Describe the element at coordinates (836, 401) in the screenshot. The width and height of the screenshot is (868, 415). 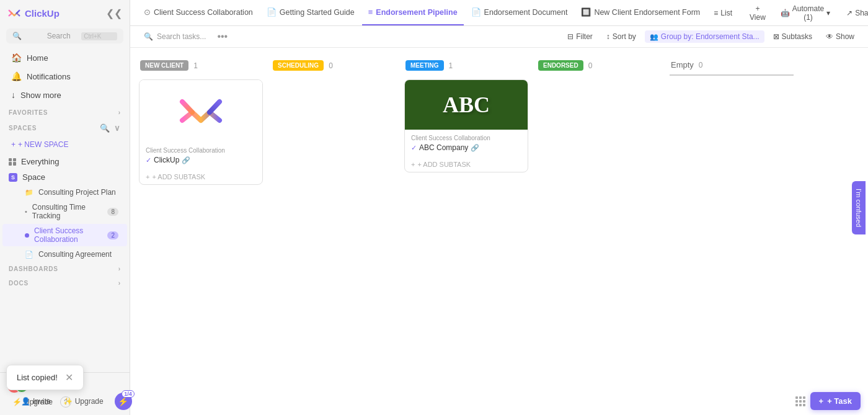
I see `add-task-button: + + Task` at that location.